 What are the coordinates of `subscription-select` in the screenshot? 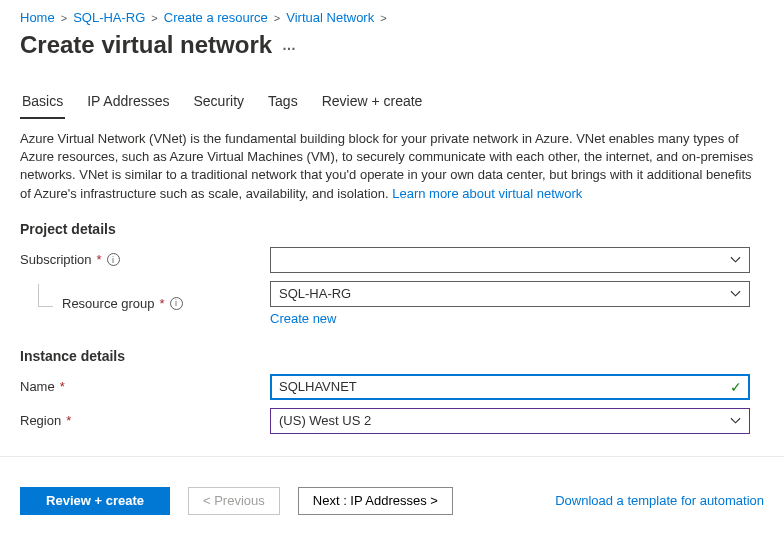 It's located at (510, 260).